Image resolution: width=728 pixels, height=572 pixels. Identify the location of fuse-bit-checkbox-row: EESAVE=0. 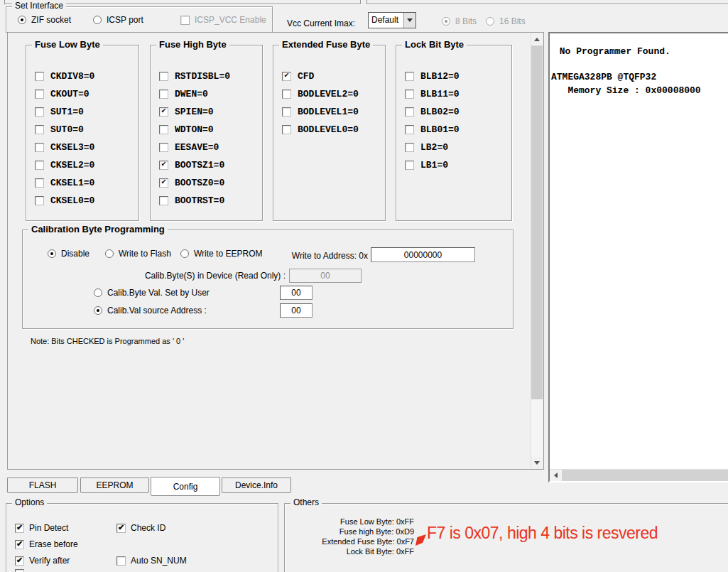
(210, 147).